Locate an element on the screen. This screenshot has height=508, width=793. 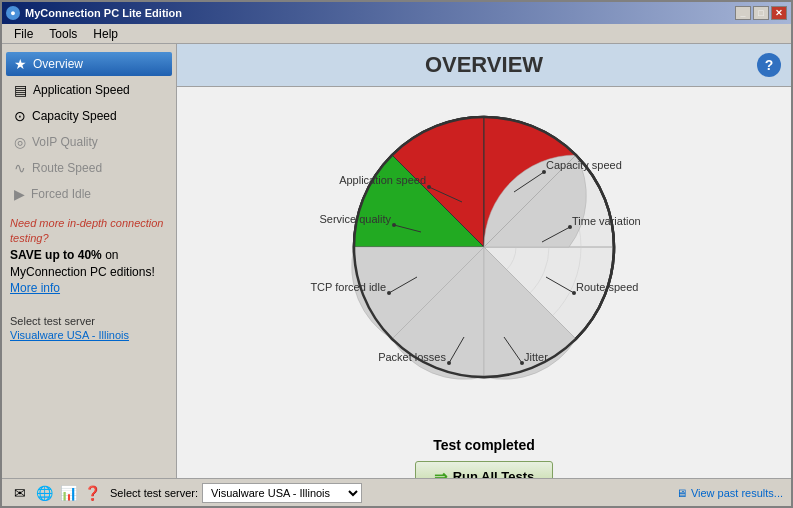
svg-text: Route speed is located at coordinates (607, 287).